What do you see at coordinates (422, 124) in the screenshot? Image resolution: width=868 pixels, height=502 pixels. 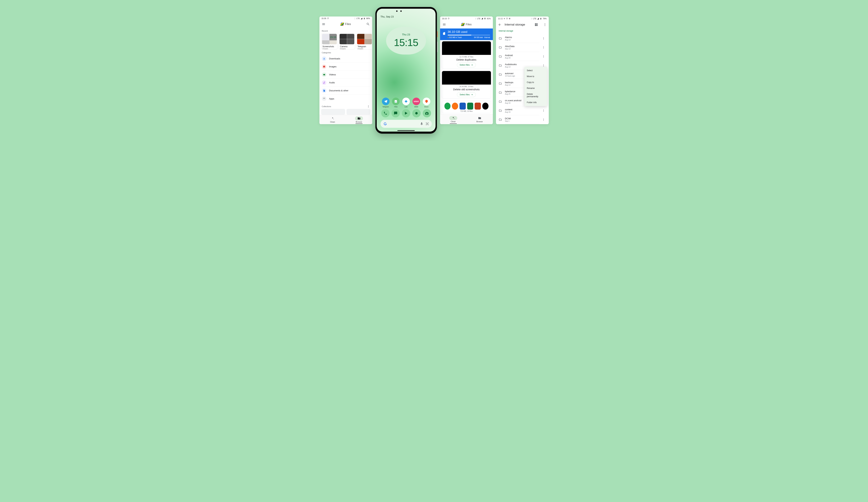 I see `mic-icon` at bounding box center [422, 124].